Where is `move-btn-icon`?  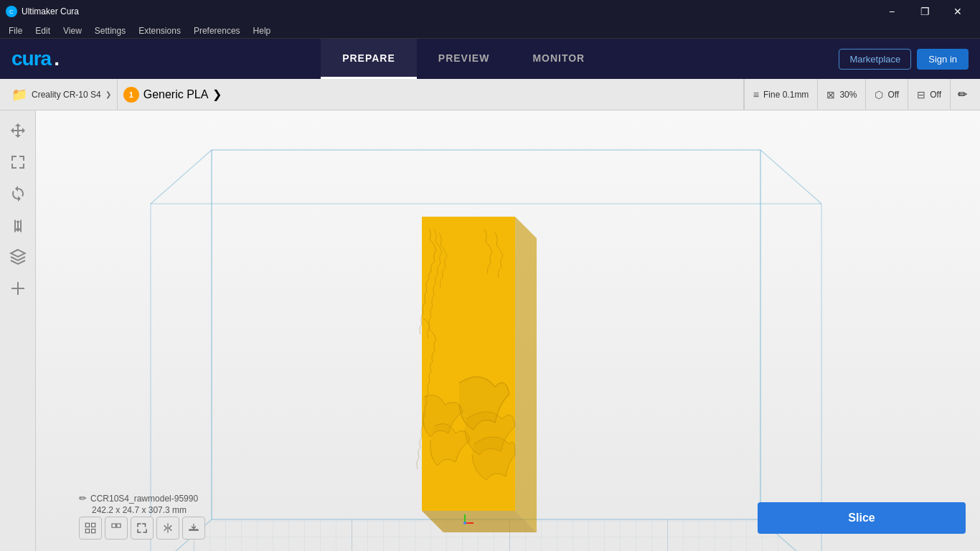 move-btn-icon is located at coordinates (90, 528).